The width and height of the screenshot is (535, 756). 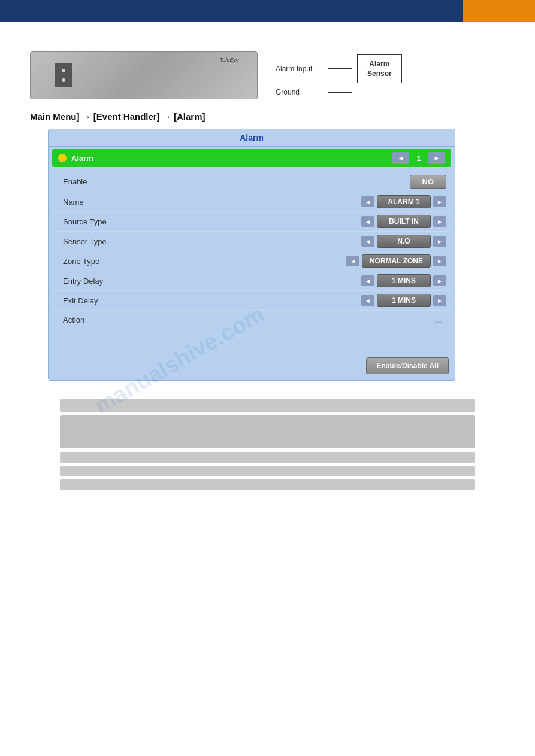 I want to click on nav-number: 1, so click(x=419, y=158).